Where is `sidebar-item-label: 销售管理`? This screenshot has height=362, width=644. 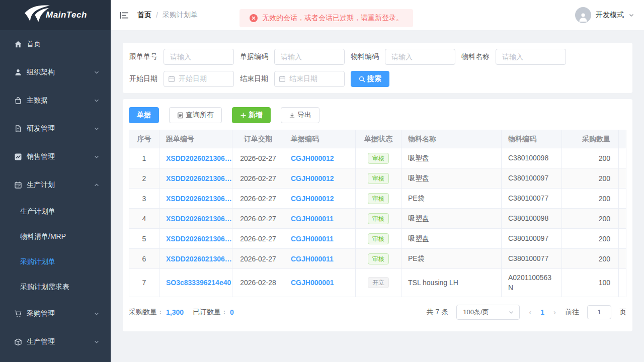
sidebar-item-label: 销售管理 is located at coordinates (41, 157).